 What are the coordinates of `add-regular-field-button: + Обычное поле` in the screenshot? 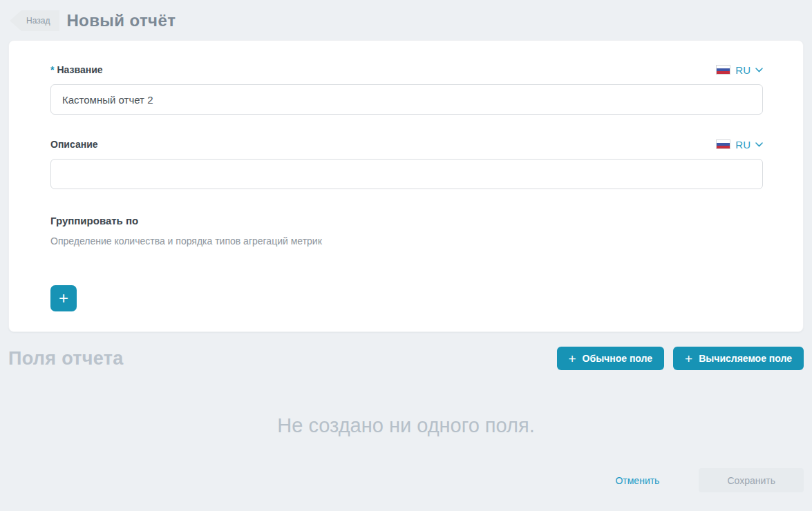 It's located at (611, 358).